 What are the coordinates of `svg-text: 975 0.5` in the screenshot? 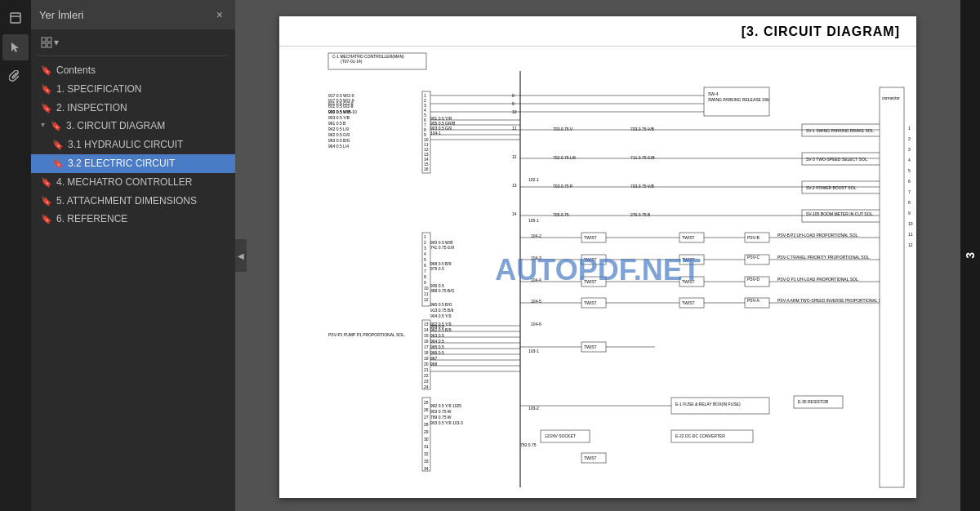 It's located at (438, 269).